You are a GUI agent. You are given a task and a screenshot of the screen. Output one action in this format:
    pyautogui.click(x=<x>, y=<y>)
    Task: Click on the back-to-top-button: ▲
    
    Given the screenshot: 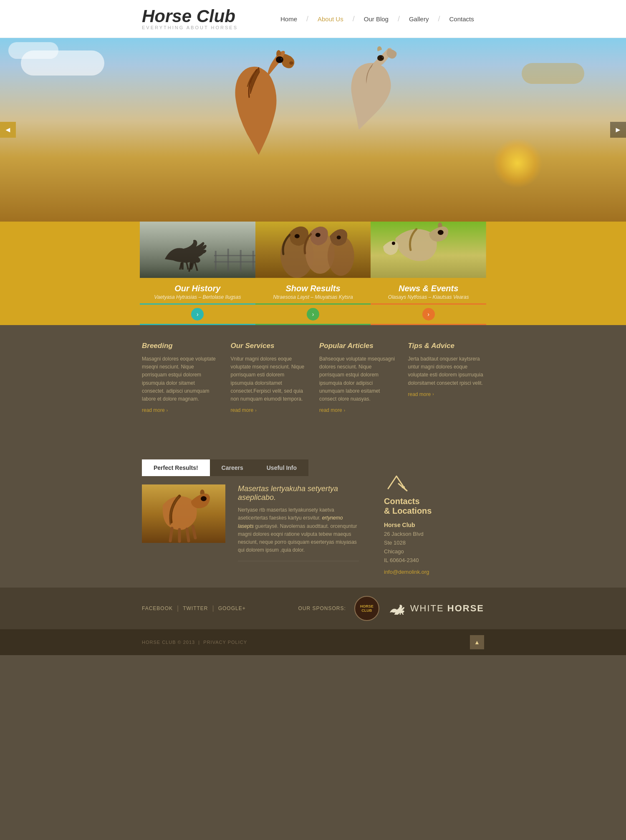 What is the action you would take?
    pyautogui.click(x=477, y=642)
    